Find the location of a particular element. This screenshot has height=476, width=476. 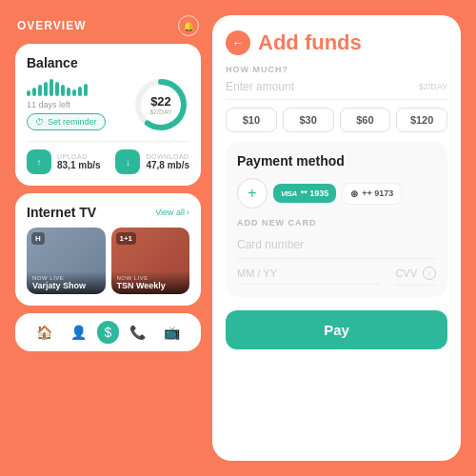

person-icon: 👤 is located at coordinates (78, 332).